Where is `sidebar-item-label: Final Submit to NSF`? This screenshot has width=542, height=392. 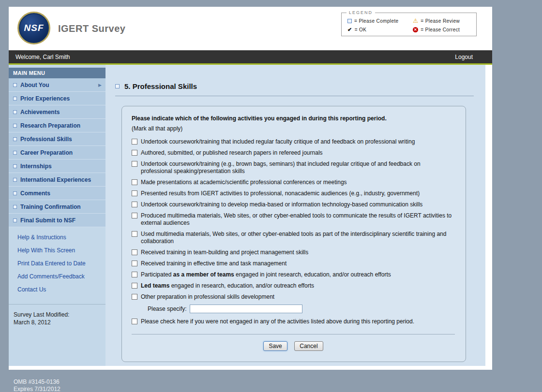
sidebar-item-label: Final Submit to NSF is located at coordinates (61, 220).